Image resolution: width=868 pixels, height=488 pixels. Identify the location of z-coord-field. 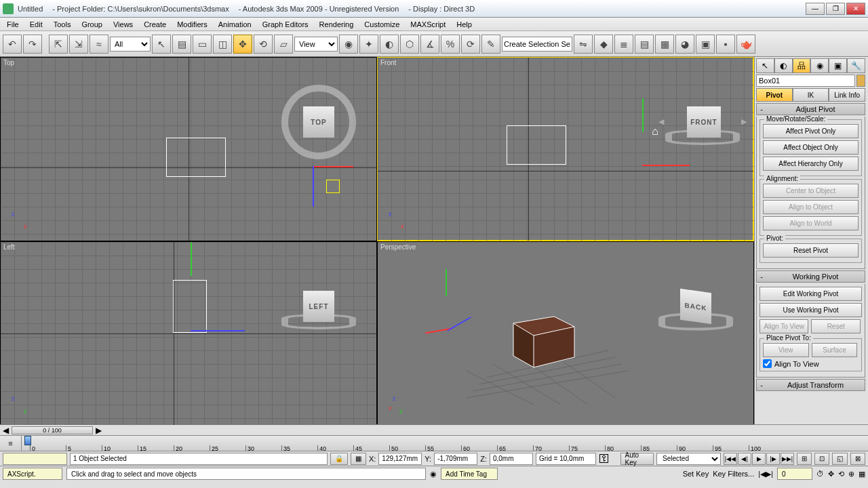
(511, 459).